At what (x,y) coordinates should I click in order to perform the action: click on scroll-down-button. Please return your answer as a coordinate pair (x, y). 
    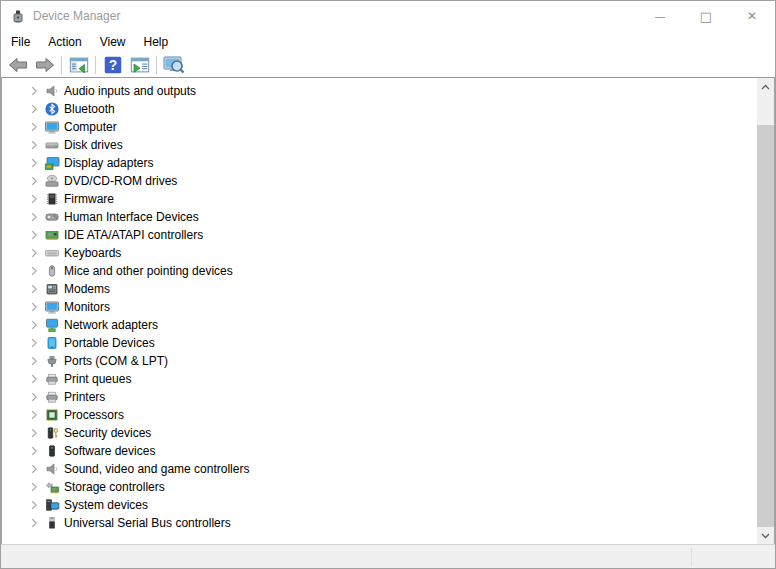
    Looking at the image, I should click on (766, 536).